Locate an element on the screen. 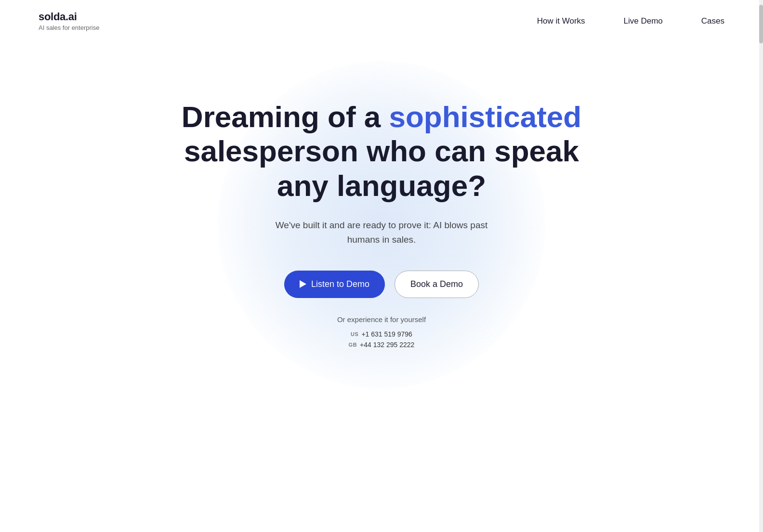  logo: solda.ai AI sales for enterprise is located at coordinates (69, 21).